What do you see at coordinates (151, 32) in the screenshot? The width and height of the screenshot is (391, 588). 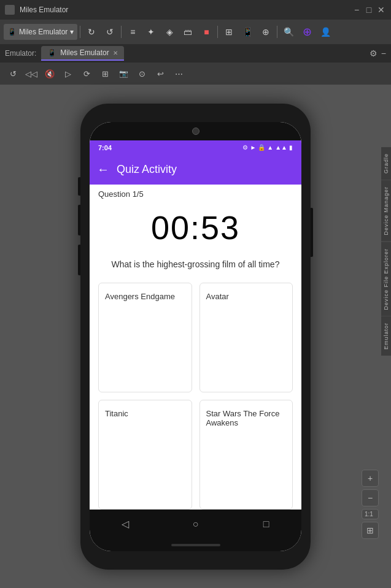 I see `sdk-manager-button: ✦` at bounding box center [151, 32].